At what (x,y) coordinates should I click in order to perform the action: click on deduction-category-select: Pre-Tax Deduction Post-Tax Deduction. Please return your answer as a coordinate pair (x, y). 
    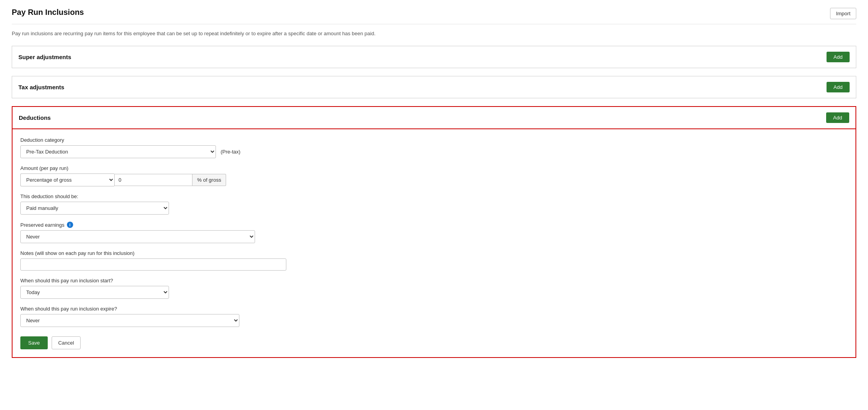
    Looking at the image, I should click on (118, 152).